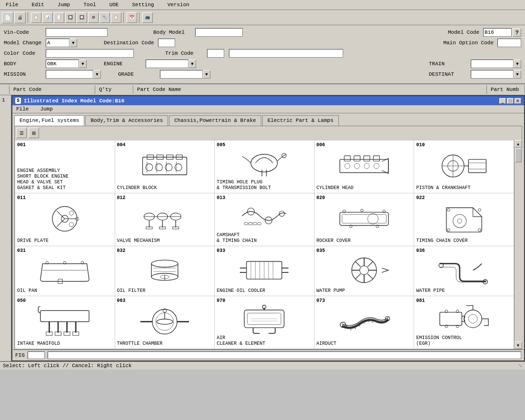  Describe the element at coordinates (20, 18) in the screenshot. I see `toolbar-print: 🖨` at that location.